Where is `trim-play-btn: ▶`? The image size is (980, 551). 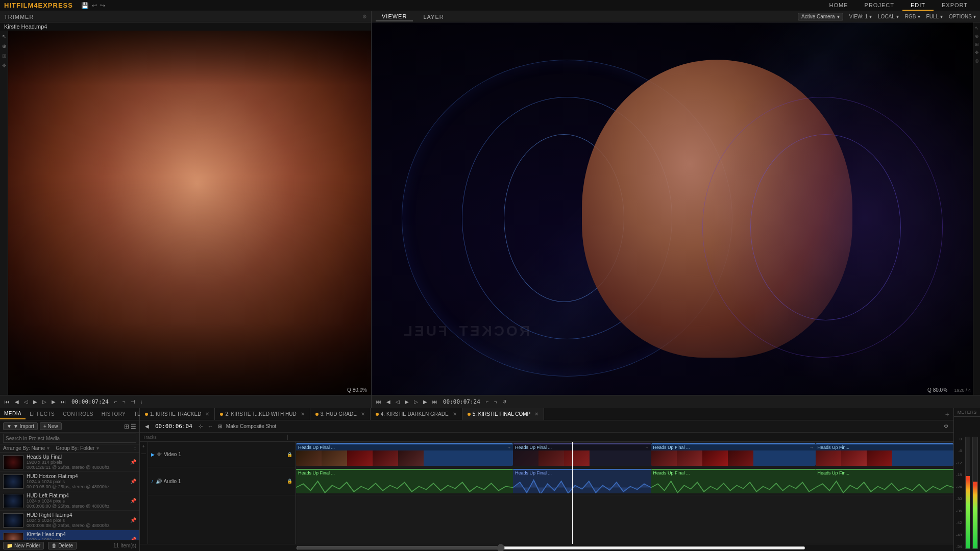 trim-play-btn: ▶ is located at coordinates (35, 402).